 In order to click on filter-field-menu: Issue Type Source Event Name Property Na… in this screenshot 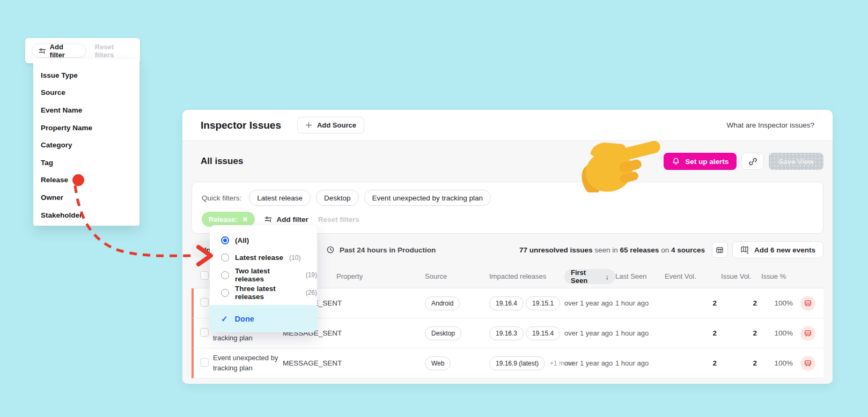, I will do `click(86, 143)`.